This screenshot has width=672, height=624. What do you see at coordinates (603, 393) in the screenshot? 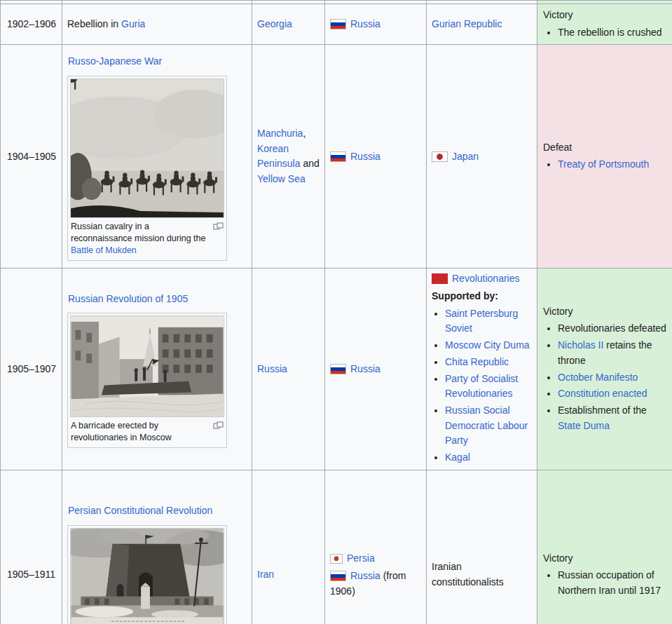
I see `constitution-enacted-link: Constitution enacted` at bounding box center [603, 393].